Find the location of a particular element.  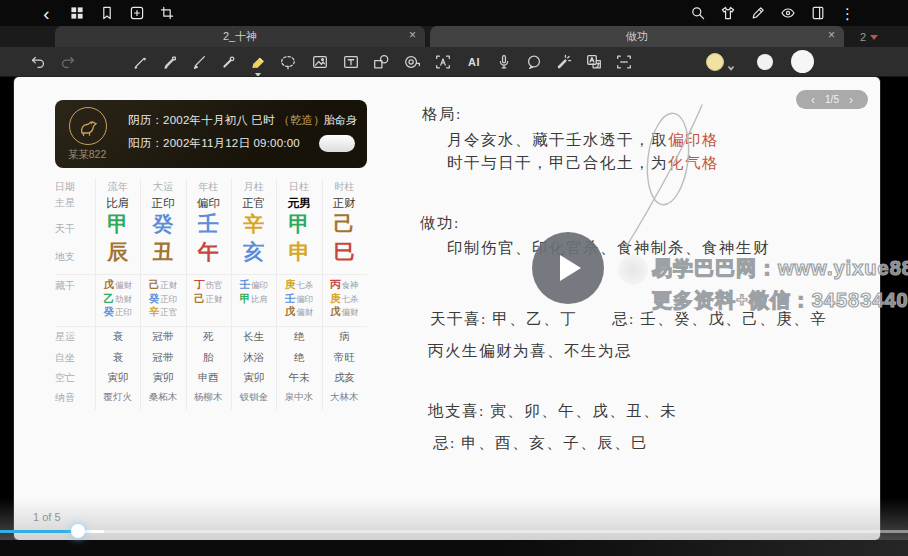

table-cell: 戊偏财乙劫财癸正印 is located at coordinates (118, 298).